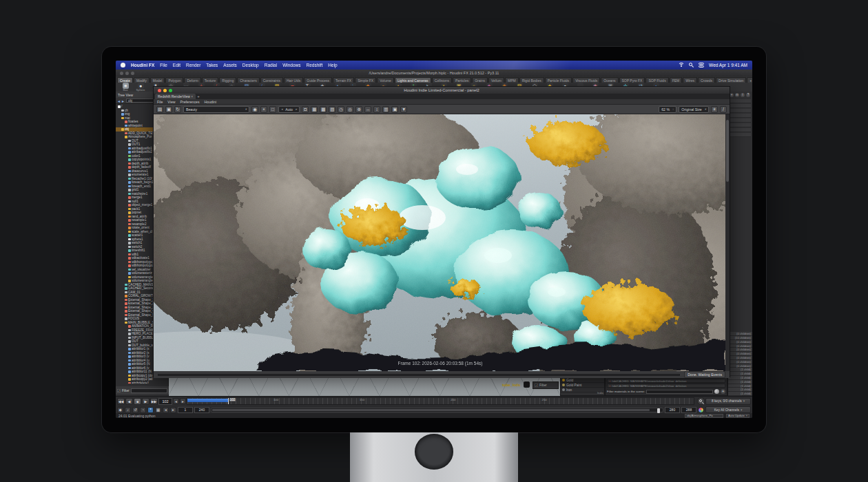 The width and height of the screenshot is (868, 482). Describe the element at coordinates (723, 109) in the screenshot. I see `pen-icon: /` at that location.